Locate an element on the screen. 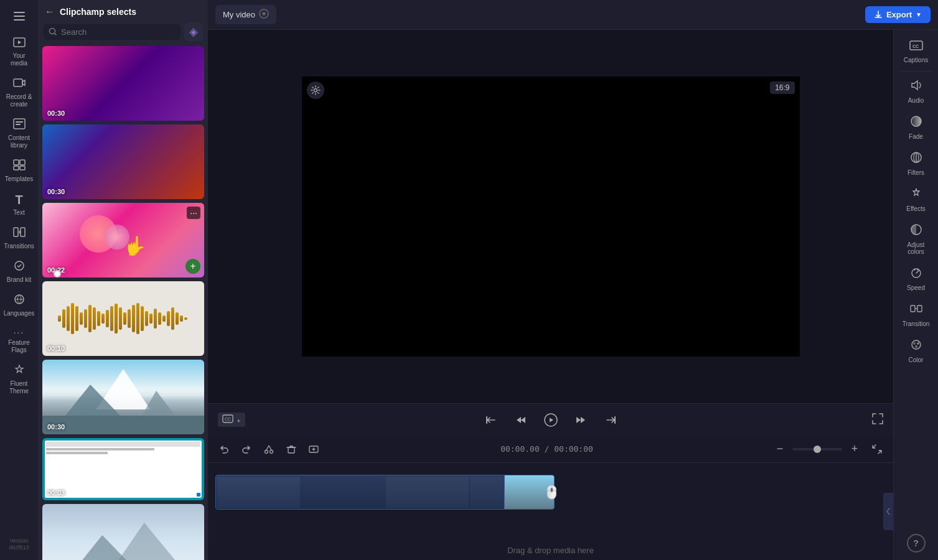 This screenshot has height=560, width=938. search-input is located at coordinates (118, 32).